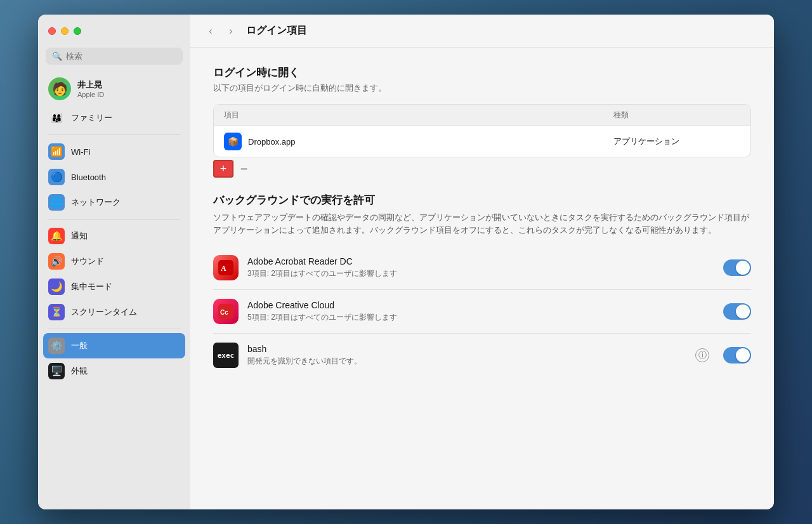 The width and height of the screenshot is (812, 524). Describe the element at coordinates (481, 305) in the screenshot. I see `creative-cloud-name: Adobe Creative Cloud` at that location.